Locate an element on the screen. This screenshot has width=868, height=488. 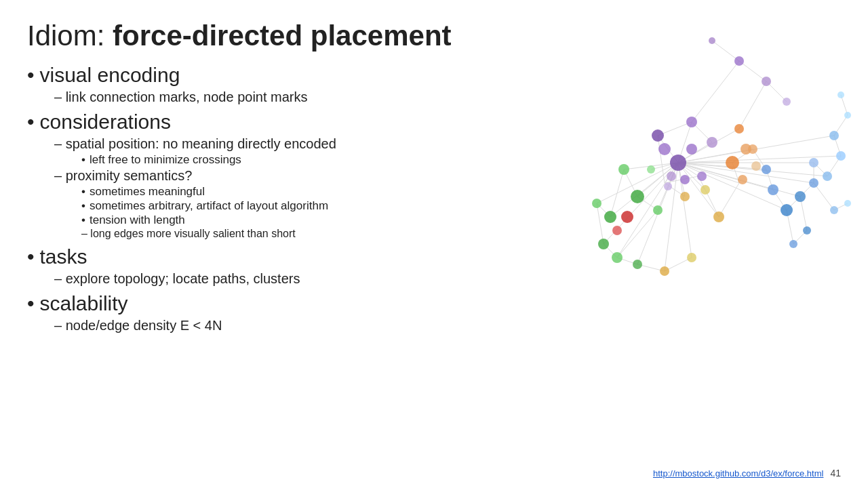
footer-link: http://mbostock.github.com/d3/ex/force.h… is located at coordinates (738, 473).